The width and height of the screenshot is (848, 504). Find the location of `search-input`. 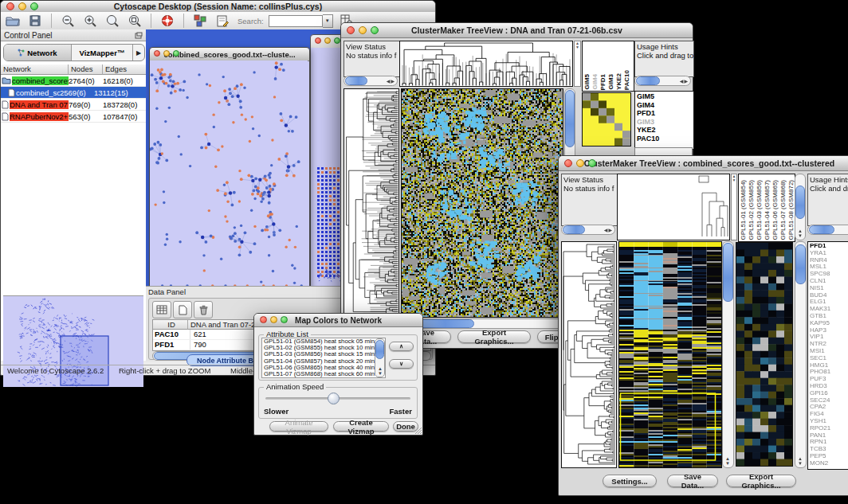

search-input is located at coordinates (296, 21).